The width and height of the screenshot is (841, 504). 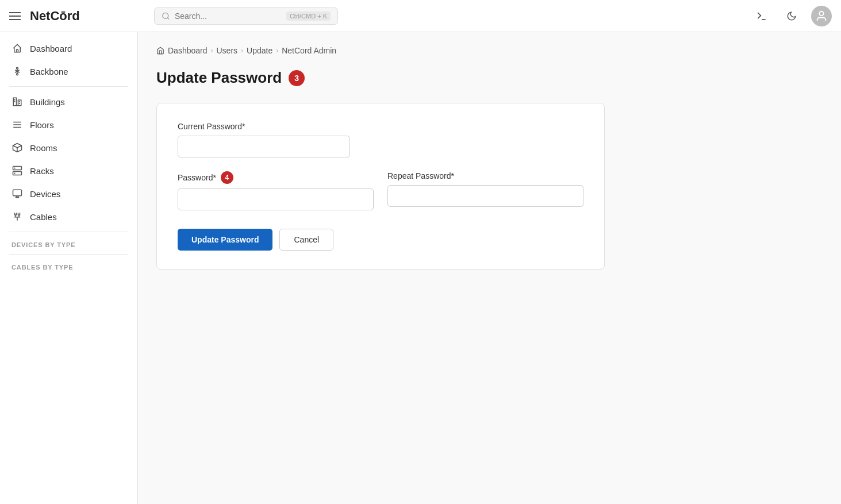 I want to click on sidebar-item-buildings: Buildings, so click(x=69, y=102).